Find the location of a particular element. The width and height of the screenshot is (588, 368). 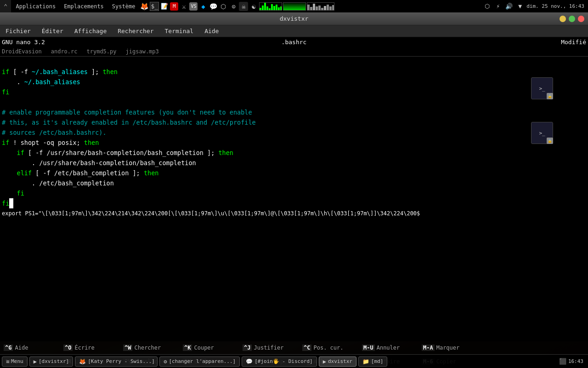

app-icon-5: 💬 is located at coordinates (213, 6).